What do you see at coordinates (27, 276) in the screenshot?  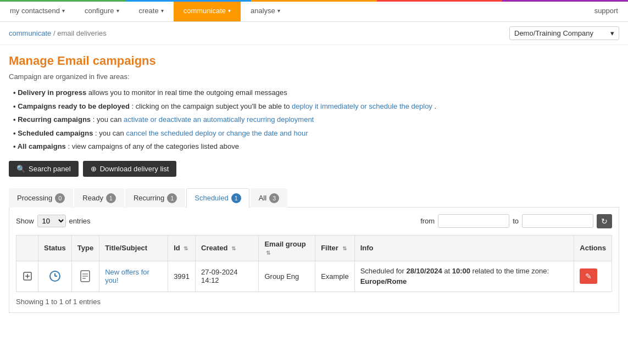 I see `expand-icon` at bounding box center [27, 276].